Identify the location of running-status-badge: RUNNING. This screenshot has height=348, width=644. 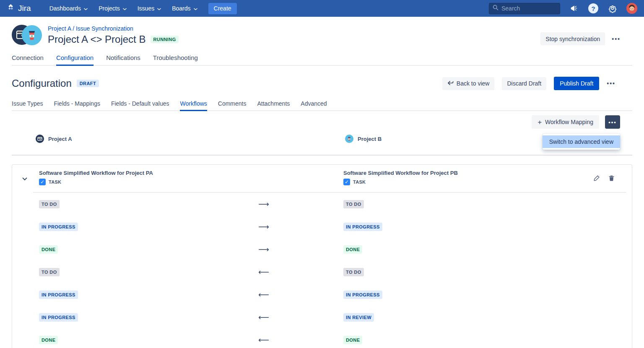
(164, 39).